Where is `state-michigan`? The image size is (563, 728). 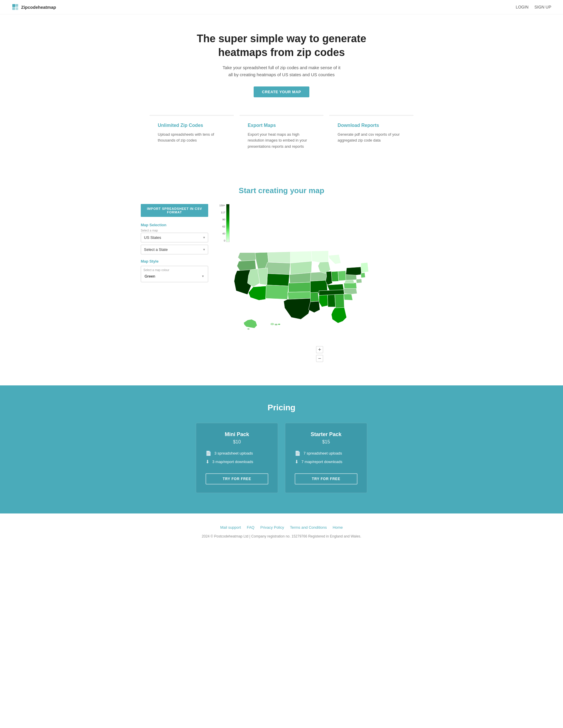
state-michigan is located at coordinates (335, 259).